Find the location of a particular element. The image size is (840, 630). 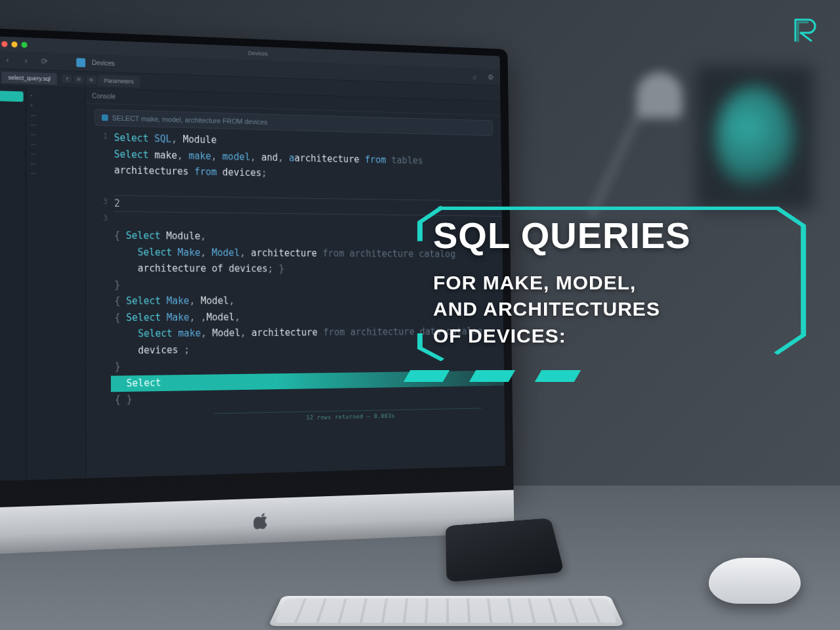

refresh-icon: ⟳ is located at coordinates (45, 61).